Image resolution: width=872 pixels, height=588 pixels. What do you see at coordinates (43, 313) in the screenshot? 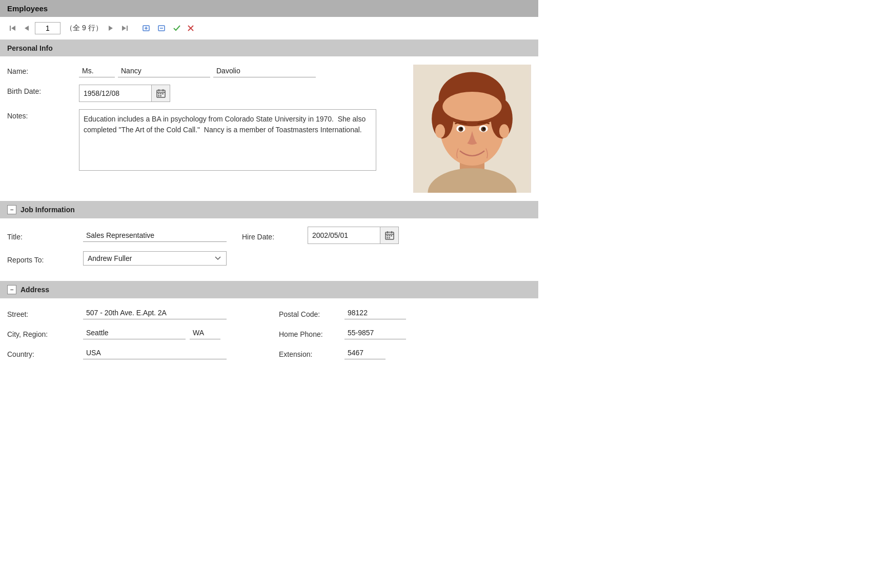
I see `street-label: Street:` at bounding box center [43, 313].